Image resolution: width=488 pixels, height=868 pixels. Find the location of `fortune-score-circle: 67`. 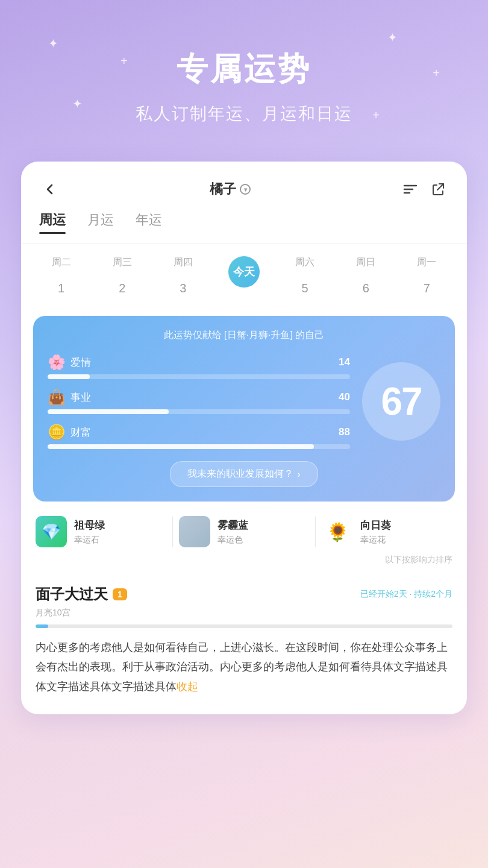

fortune-score-circle: 67 is located at coordinates (401, 401).